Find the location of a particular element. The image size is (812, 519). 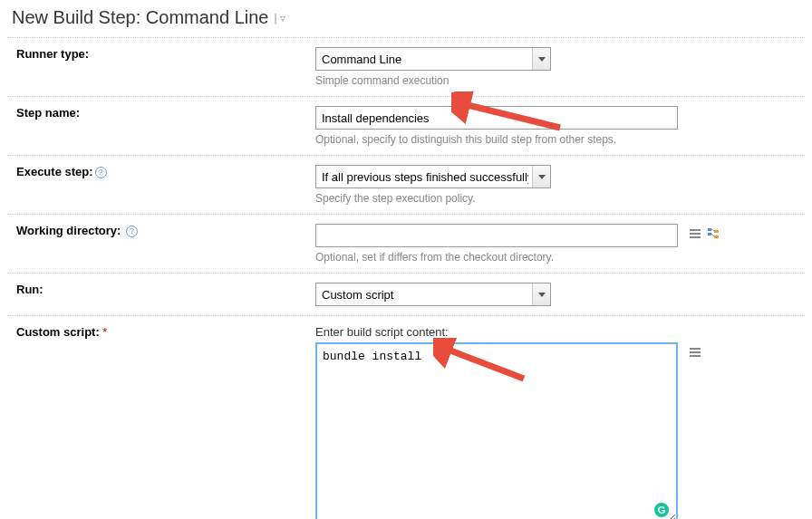

step-name-help: Optional, specify to distinguish this bu… is located at coordinates (556, 139).